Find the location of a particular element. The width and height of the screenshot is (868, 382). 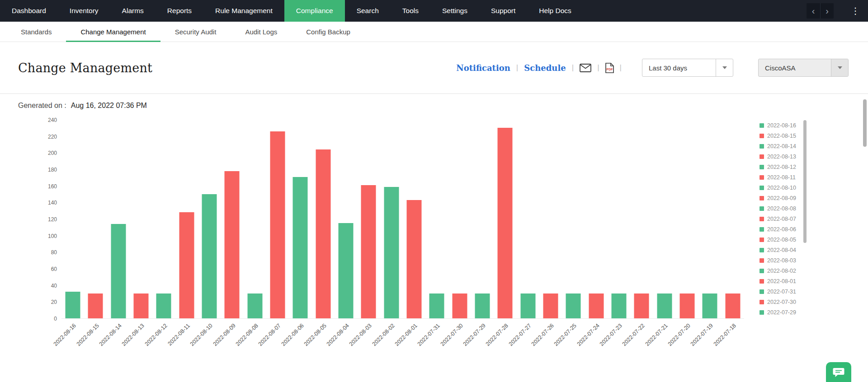

nav-item-support: Support is located at coordinates (503, 11).